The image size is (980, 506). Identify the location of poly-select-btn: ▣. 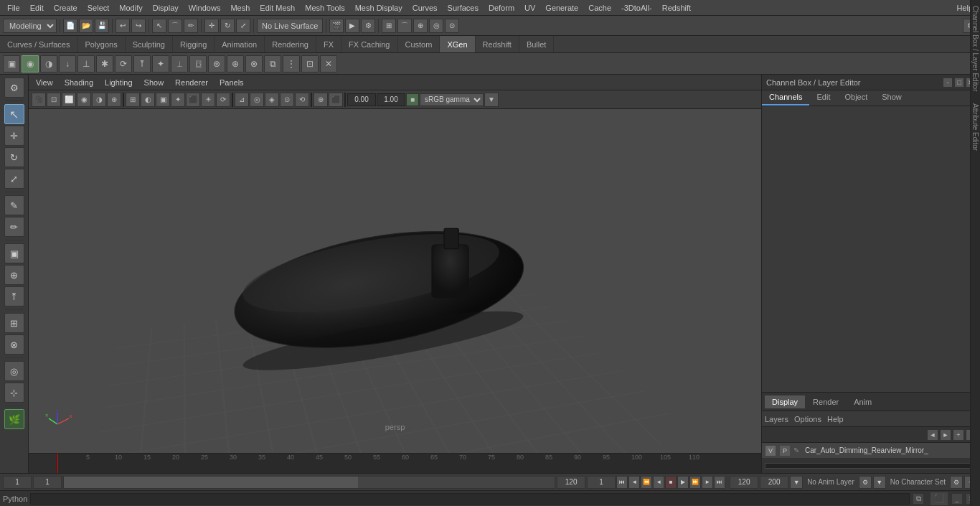
(14, 253).